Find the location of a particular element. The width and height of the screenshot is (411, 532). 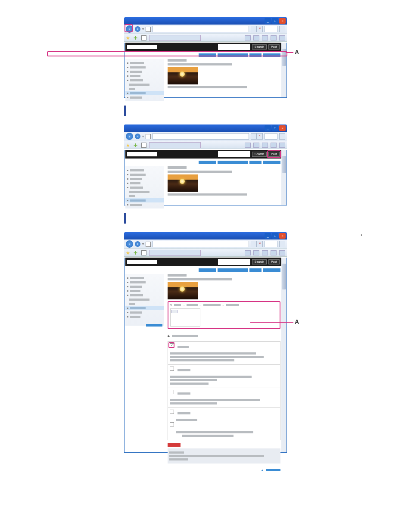

photo-dropzone is located at coordinates (185, 317).